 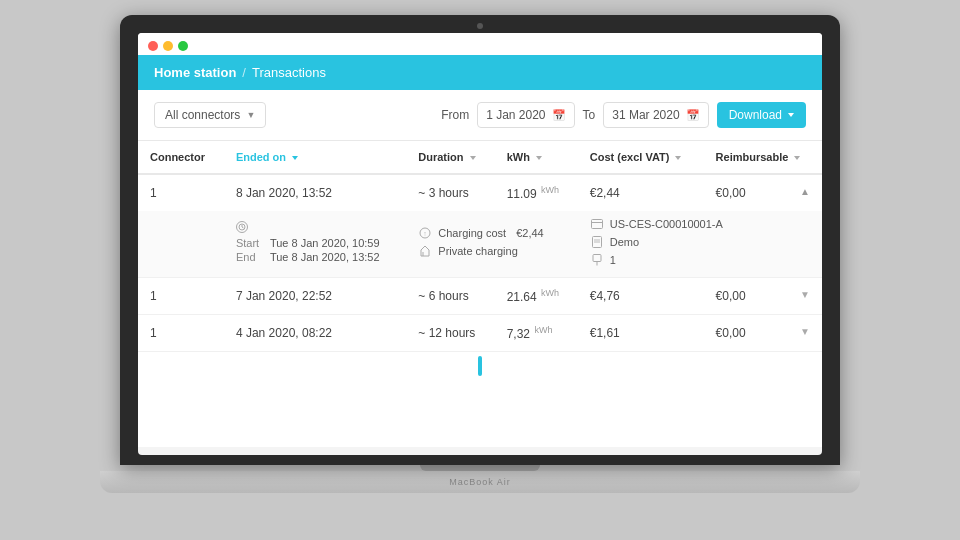 I want to click on connector-select: All connectors ▼, so click(x=210, y=115).